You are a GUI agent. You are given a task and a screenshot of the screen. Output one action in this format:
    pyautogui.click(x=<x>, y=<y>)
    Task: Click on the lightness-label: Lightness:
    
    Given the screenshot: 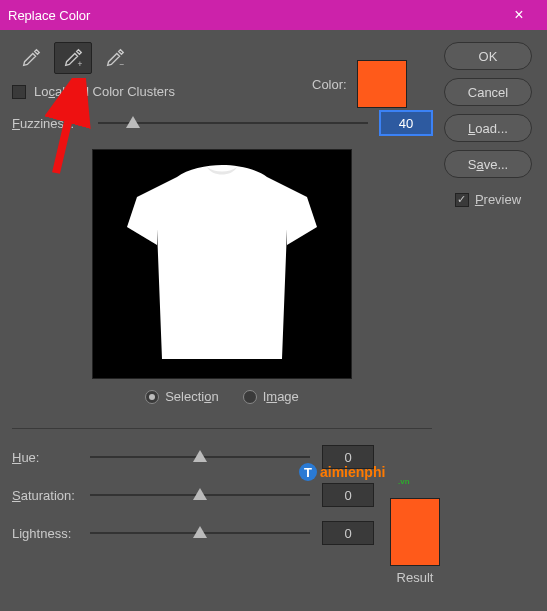 What is the action you would take?
    pyautogui.click(x=51, y=534)
    